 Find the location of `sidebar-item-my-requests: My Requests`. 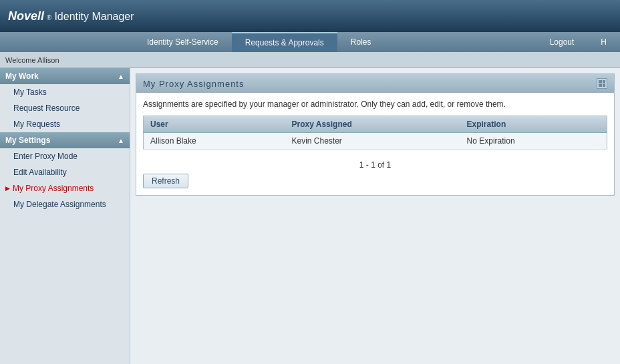

sidebar-item-my-requests: My Requests is located at coordinates (65, 124).